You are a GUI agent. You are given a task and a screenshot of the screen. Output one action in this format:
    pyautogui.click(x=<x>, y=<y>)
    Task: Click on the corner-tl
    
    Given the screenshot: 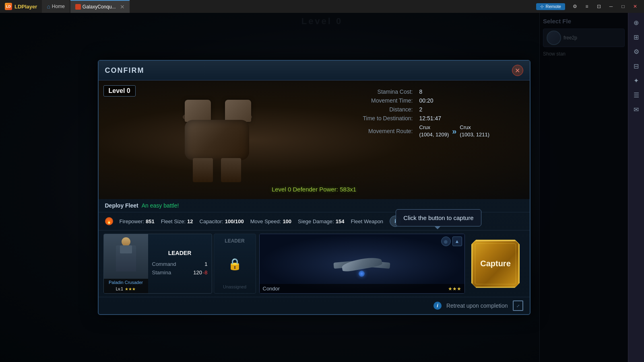 What is the action you would take?
    pyautogui.click(x=473, y=241)
    